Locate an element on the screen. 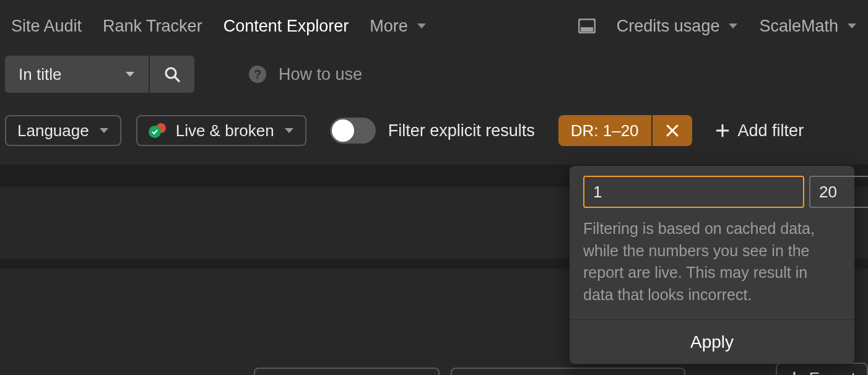 Image resolution: width=868 pixels, height=375 pixels. nav-workspace: ScaleMath is located at coordinates (808, 26).